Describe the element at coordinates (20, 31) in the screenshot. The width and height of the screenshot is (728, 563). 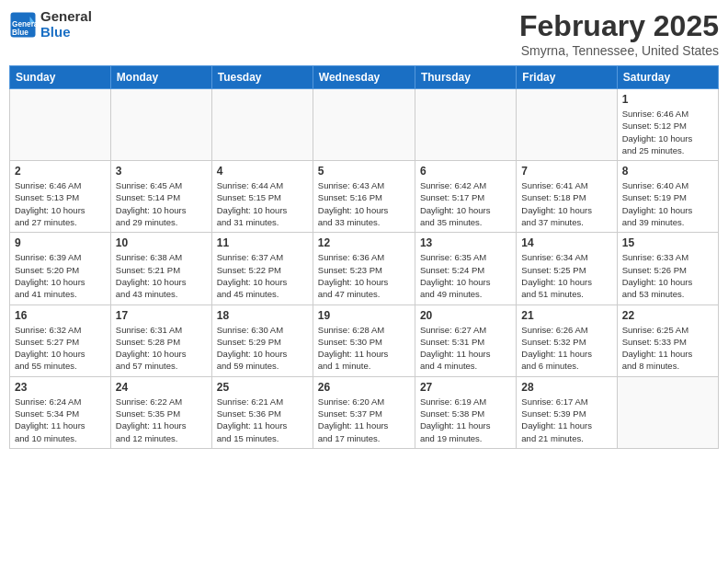
I see `svg-text: Blue` at that location.